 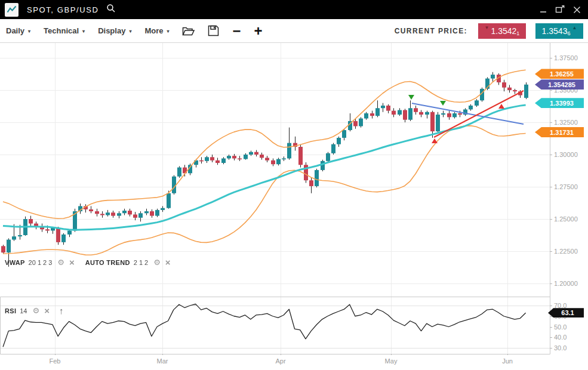 What do you see at coordinates (543, 10) in the screenshot?
I see `minimize-button` at bounding box center [543, 10].